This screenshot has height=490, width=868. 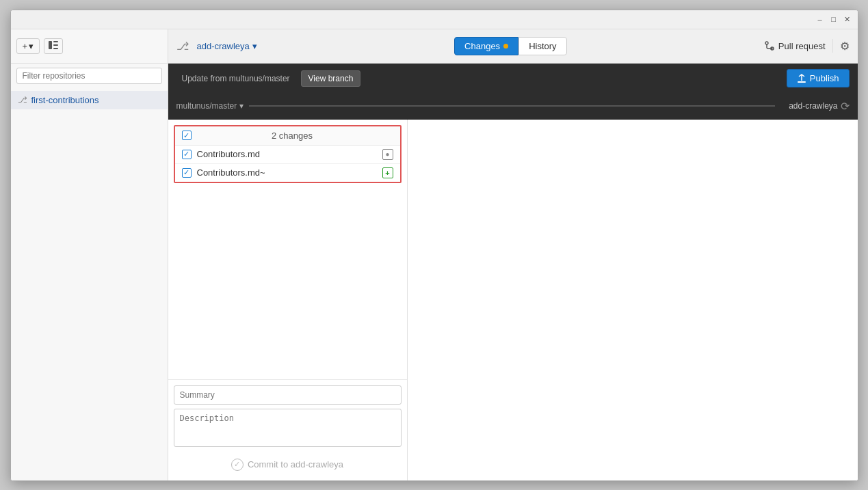 What do you see at coordinates (510, 46) in the screenshot?
I see `nav-center: Changes History` at bounding box center [510, 46].